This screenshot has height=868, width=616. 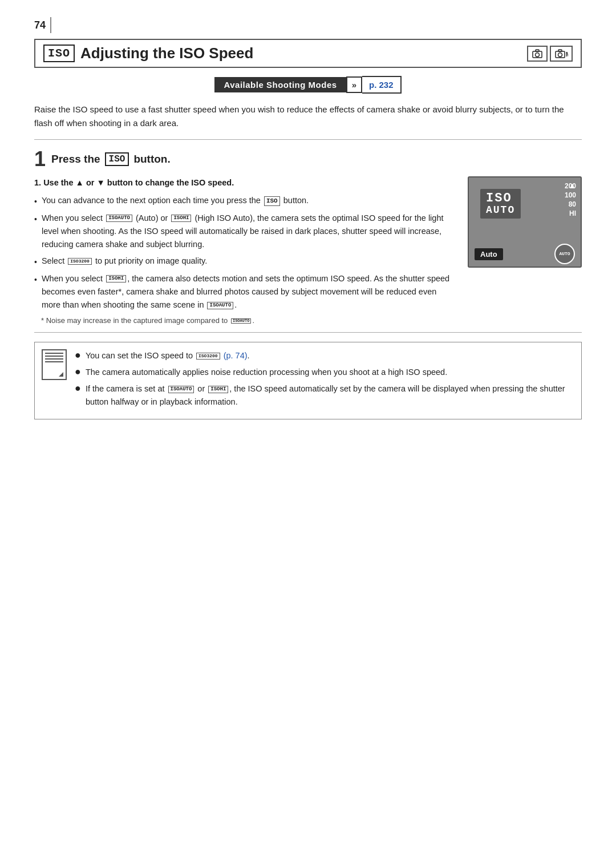 I want to click on bullet-3: • Select ISO3200 to put priority on imag…, so click(x=245, y=261).